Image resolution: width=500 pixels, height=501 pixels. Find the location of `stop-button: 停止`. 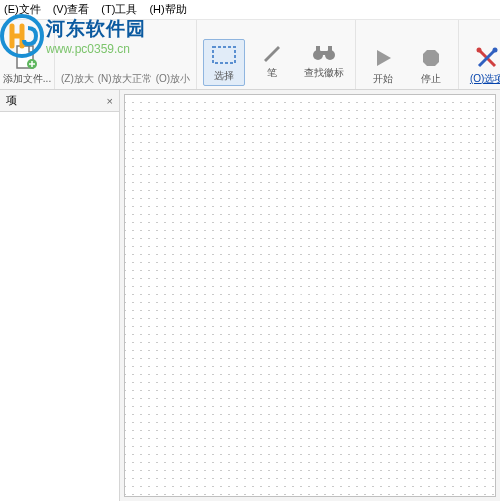

stop-button: 停止 is located at coordinates (431, 66).